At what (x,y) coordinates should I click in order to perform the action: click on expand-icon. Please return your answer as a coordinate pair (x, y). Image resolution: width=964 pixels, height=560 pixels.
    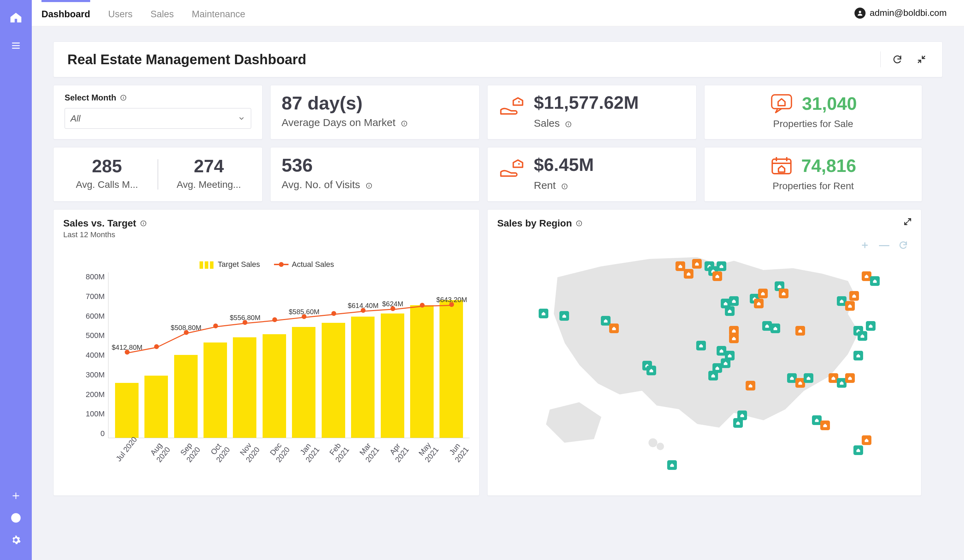
    Looking at the image, I should click on (908, 222).